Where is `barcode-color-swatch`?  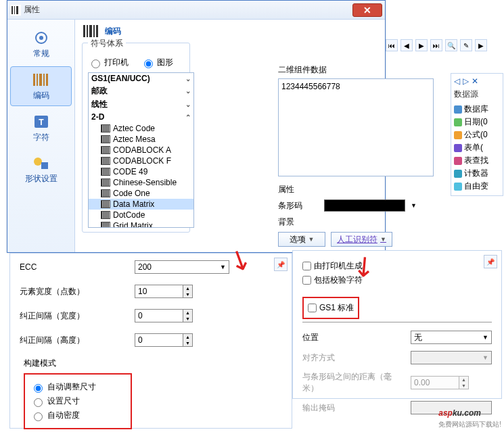 barcode-color-swatch is located at coordinates (365, 206).